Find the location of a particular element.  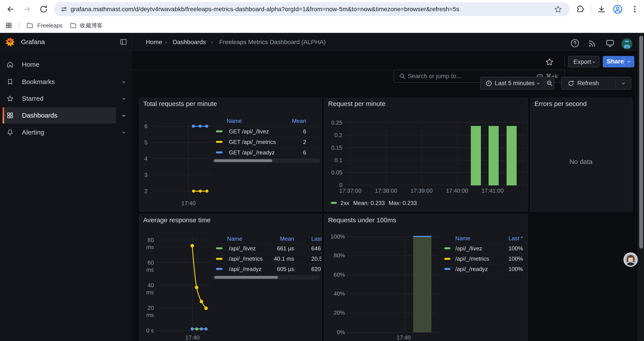

news-rss-icon is located at coordinates (592, 44).